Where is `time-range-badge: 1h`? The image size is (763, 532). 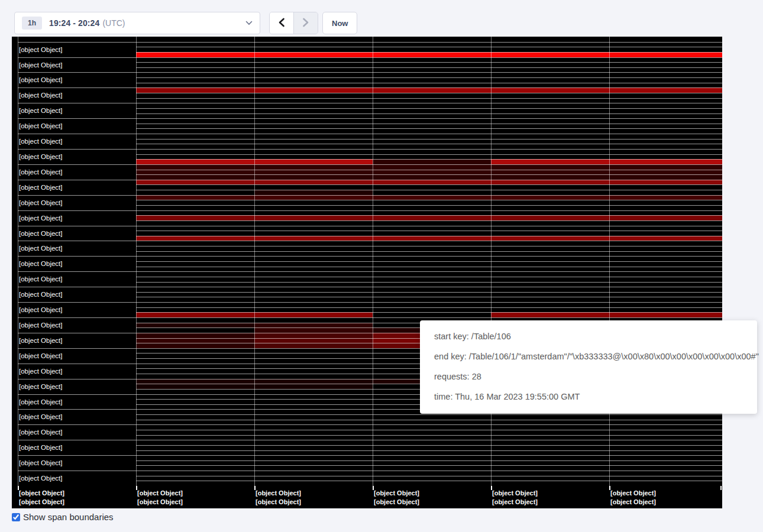
time-range-badge: 1h is located at coordinates (32, 23).